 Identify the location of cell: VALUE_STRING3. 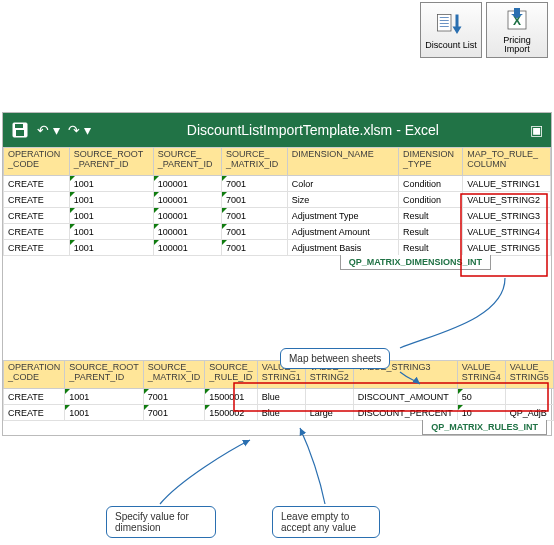
(507, 216).